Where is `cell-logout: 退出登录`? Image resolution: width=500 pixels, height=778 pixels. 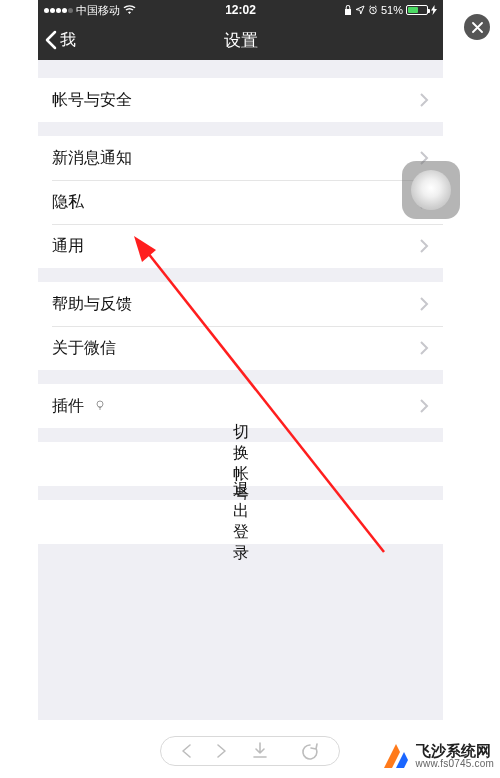 cell-logout: 退出登录 is located at coordinates (240, 522).